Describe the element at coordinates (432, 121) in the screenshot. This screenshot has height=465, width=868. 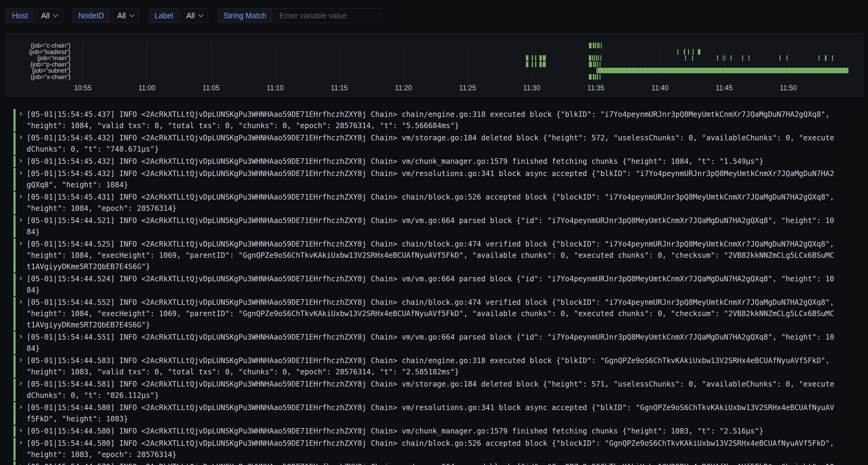
I see `log-text: [05-01|15:54:45.437] INFO <2AcRkXTLLtQjv…` at that location.